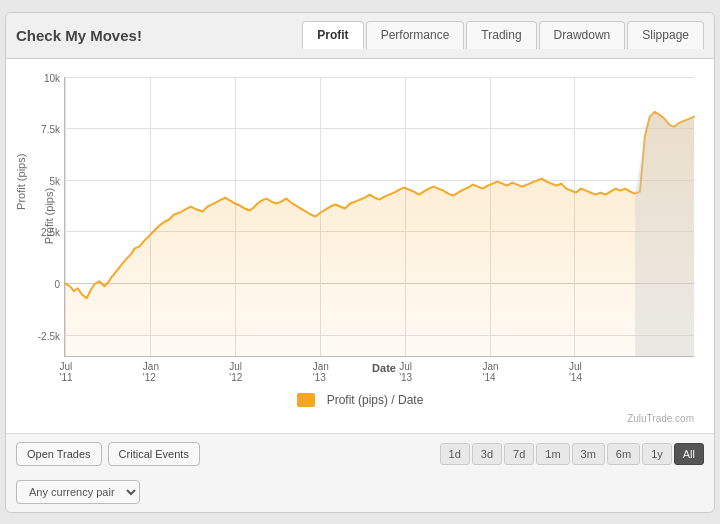  Describe the element at coordinates (376, 400) in the screenshot. I see `legend-label: Profit (pips) / Date` at that location.